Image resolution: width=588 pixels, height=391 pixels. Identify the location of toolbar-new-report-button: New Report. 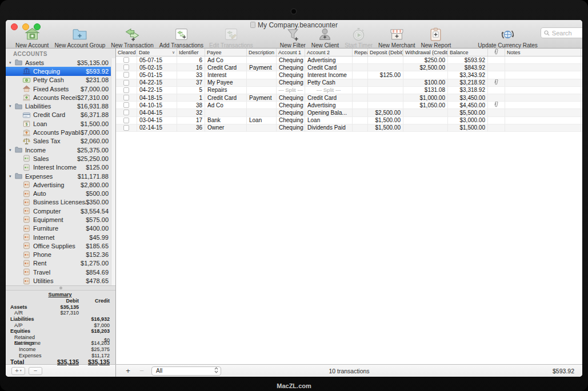
(437, 38).